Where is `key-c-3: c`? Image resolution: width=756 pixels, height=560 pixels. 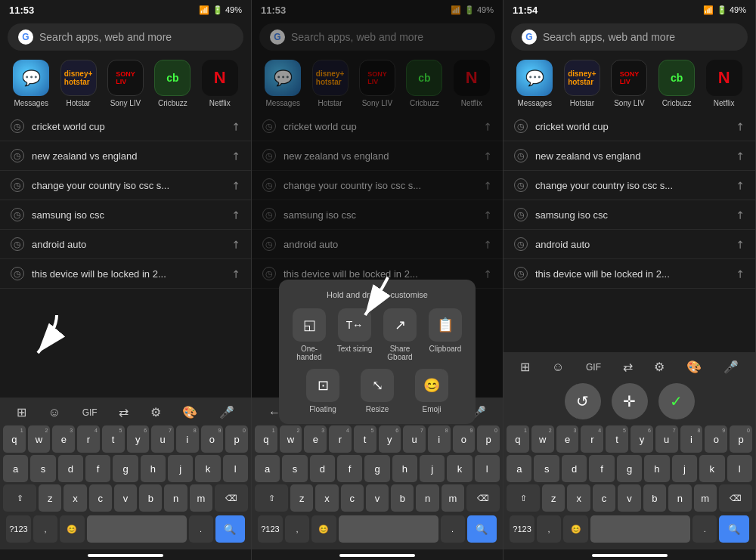 key-c-3: c is located at coordinates (604, 498).